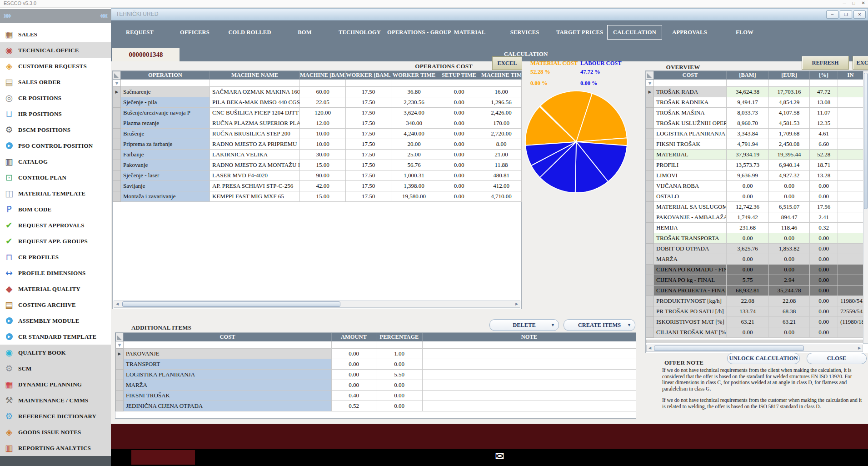 The image size is (868, 466). What do you see at coordinates (690, 32) in the screenshot?
I see `tab-approvals: APPROVALS` at bounding box center [690, 32].